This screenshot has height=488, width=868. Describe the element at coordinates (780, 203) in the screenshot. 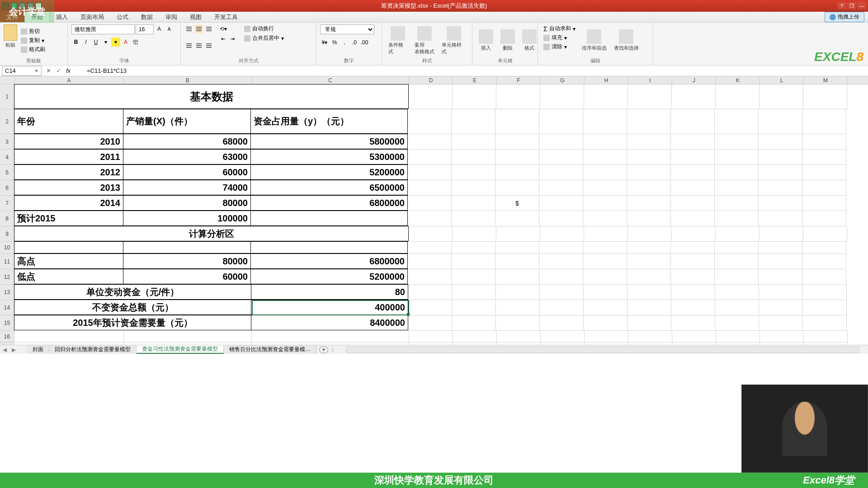

I see `cell-L7` at that location.